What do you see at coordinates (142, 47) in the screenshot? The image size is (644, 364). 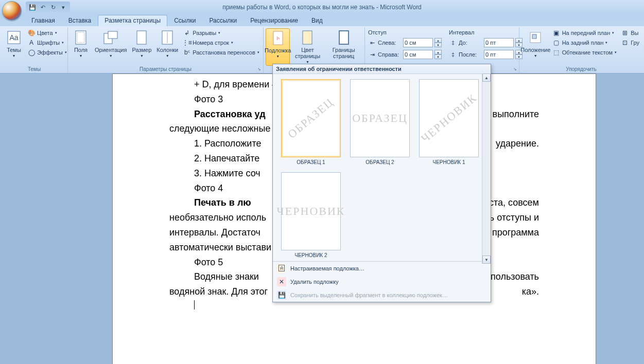 I see `size-button: Размер▼` at bounding box center [142, 47].